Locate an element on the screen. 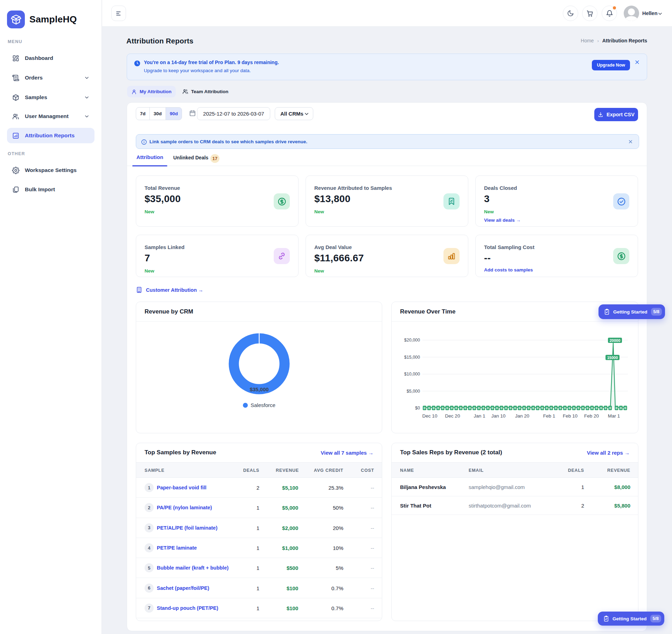 The width and height of the screenshot is (672, 634). svg-text: $15,000 is located at coordinates (412, 357).